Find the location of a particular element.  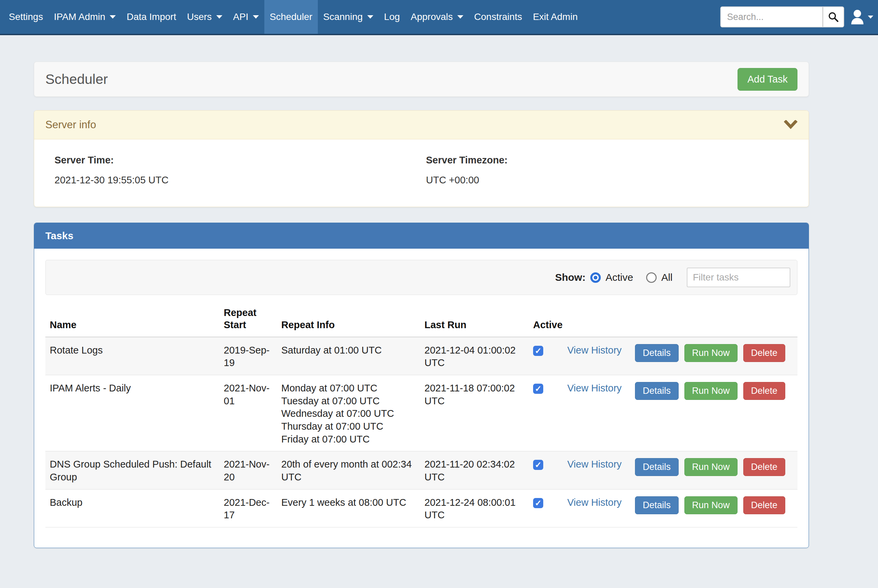

show-all-option: All is located at coordinates (659, 278).